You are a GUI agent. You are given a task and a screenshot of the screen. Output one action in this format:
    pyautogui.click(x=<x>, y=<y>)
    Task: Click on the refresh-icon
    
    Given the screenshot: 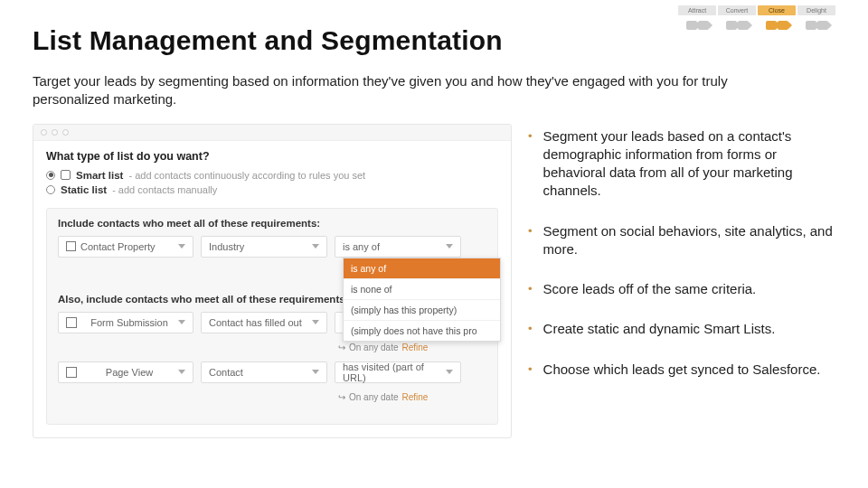 What is the action you would take?
    pyautogui.click(x=65, y=175)
    